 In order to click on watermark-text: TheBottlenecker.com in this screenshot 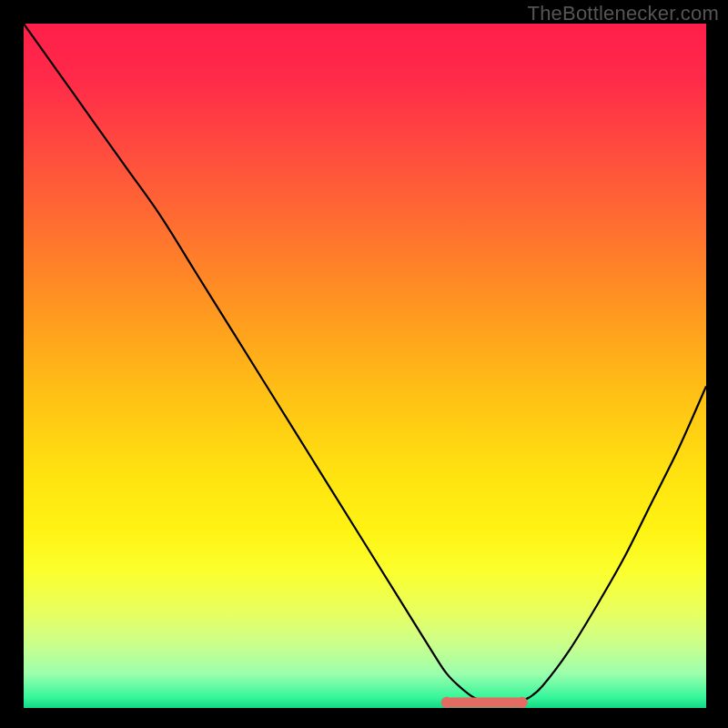, I will do `click(623, 14)`.